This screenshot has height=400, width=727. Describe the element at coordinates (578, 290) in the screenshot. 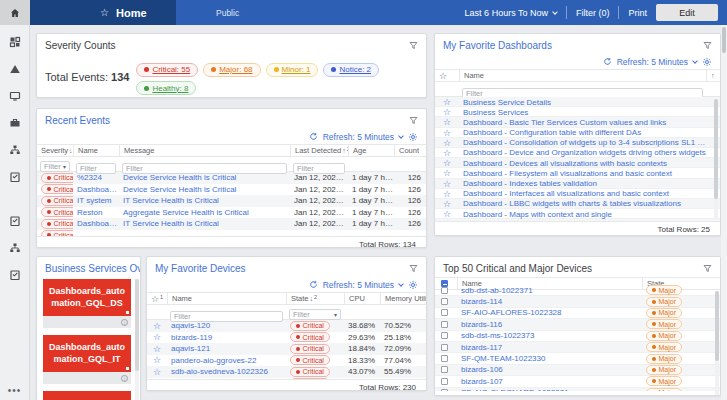

I see `device-row: sdb-dst-ab-1022371Major` at that location.